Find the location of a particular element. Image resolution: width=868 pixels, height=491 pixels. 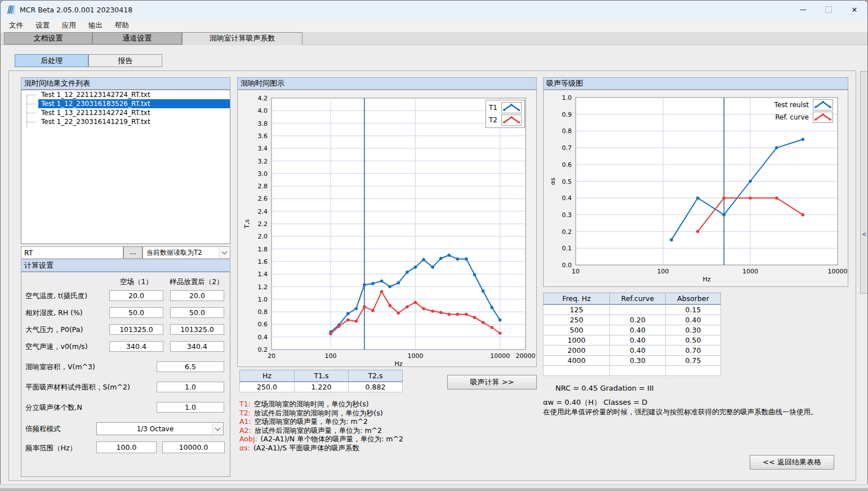

cursor-readout-table-wrap: HzT1,sT2,s250.01.2200.882 is located at coordinates (321, 381).